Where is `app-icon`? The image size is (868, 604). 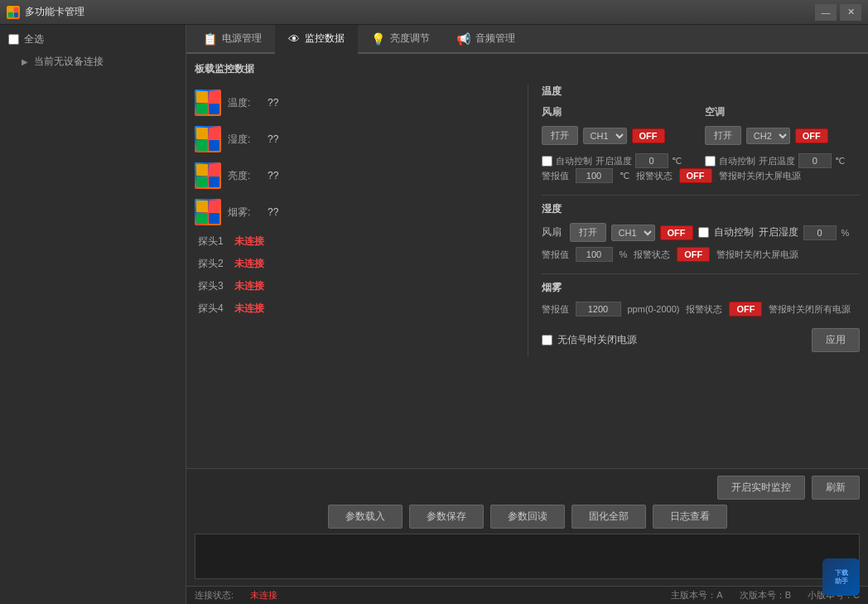
app-icon is located at coordinates (13, 12).